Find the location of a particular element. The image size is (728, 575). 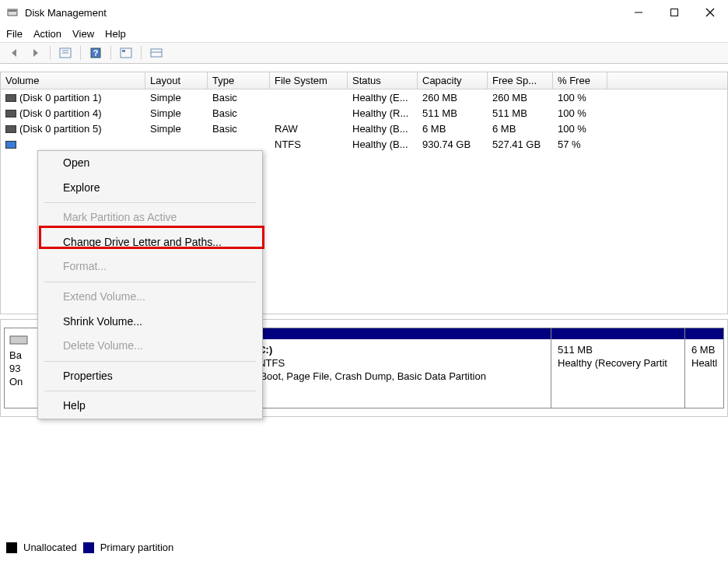

legend-label-primary: Primary partition is located at coordinates (137, 548).